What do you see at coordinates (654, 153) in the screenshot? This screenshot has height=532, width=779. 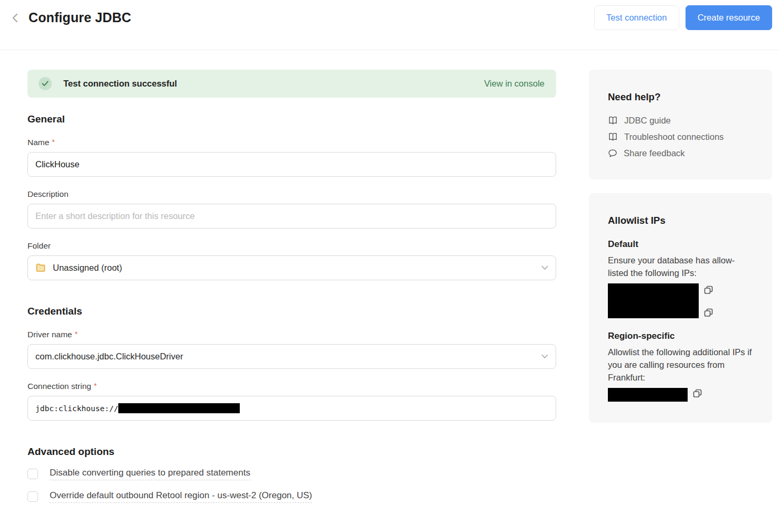 I see `share-feedback-label: Share feedback` at bounding box center [654, 153].